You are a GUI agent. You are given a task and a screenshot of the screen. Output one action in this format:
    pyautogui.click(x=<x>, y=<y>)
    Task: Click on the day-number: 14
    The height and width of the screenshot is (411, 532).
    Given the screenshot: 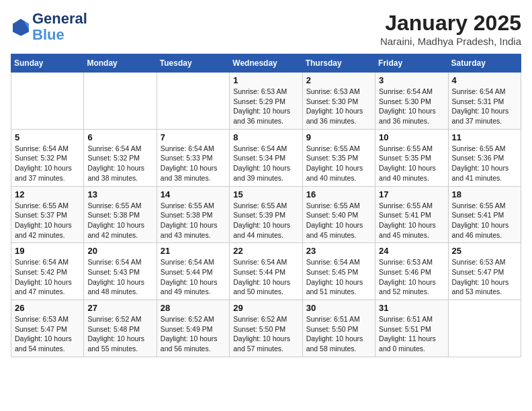 What is the action you would take?
    pyautogui.click(x=193, y=195)
    